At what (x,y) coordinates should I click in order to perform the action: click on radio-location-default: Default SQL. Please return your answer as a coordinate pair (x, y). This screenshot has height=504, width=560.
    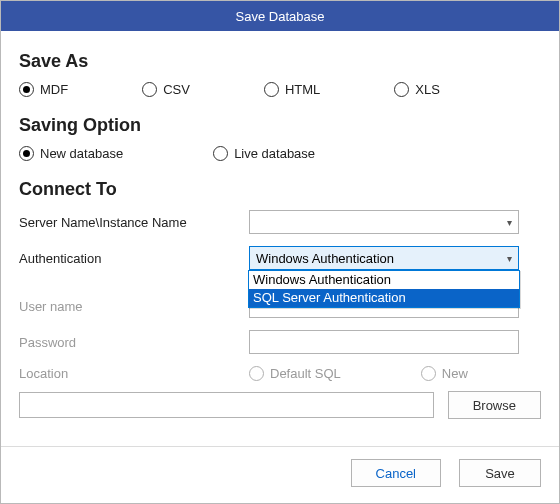
    Looking at the image, I should click on (295, 374).